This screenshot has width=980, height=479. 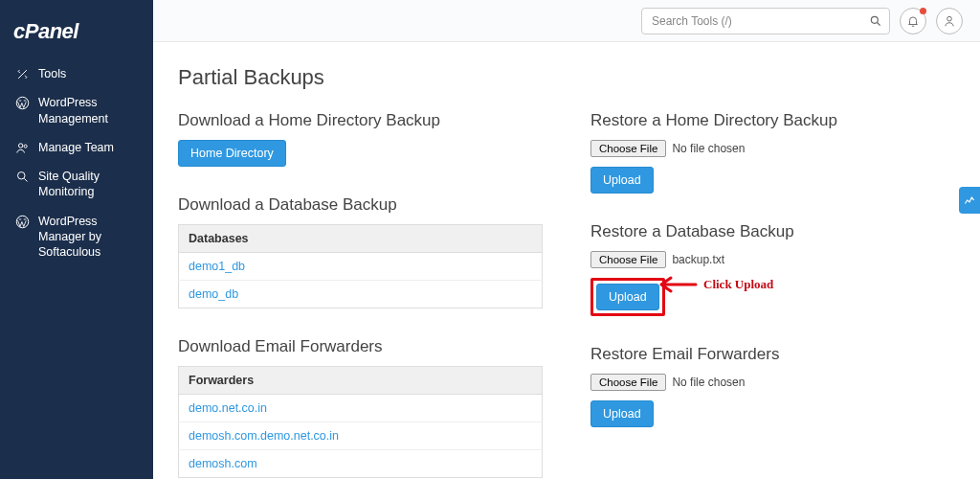 I want to click on table-row: demosh.com, so click(x=361, y=464).